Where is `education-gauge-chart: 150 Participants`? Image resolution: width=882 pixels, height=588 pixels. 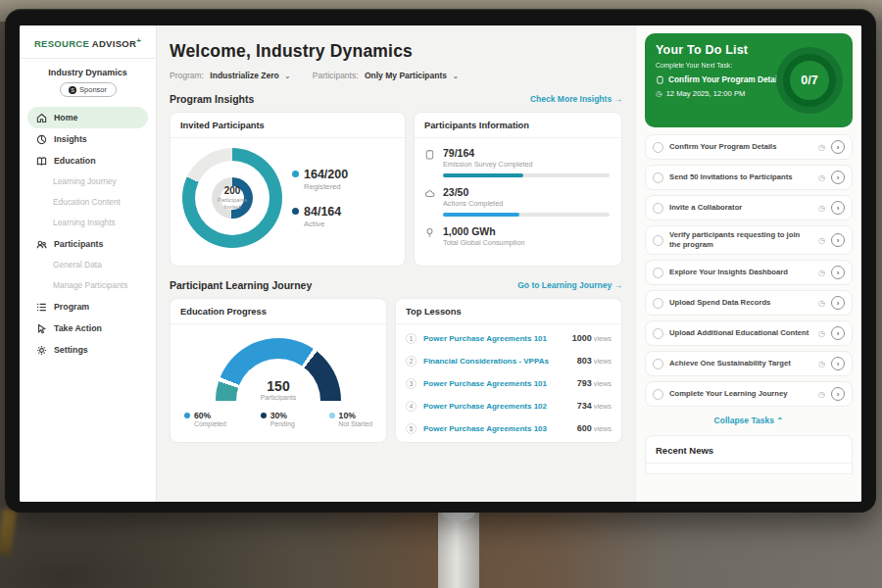
education-gauge-chart: 150 Participants is located at coordinates (278, 369).